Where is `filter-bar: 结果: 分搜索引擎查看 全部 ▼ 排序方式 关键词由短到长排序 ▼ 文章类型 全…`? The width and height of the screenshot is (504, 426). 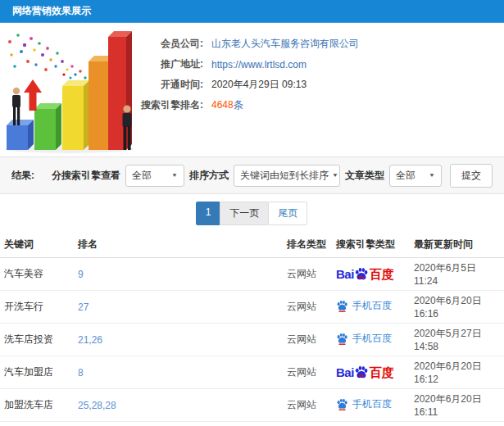
filter-bar: 结果: 分搜索引擎查看 全部 ▼ 排序方式 关键词由短到长排序 ▼ 文章类型 全… is located at coordinates (252, 175).